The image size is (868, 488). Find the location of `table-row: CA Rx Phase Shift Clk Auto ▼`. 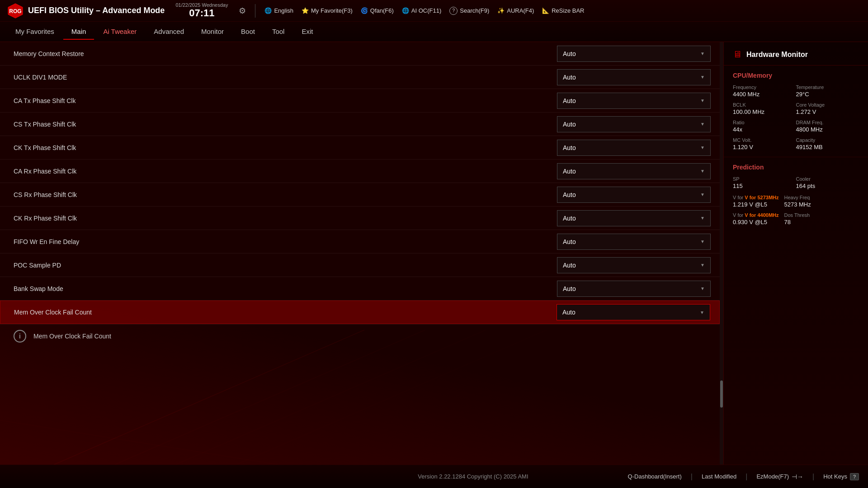

table-row: CA Rx Phase Shift Clk Auto ▼ is located at coordinates (360, 171).